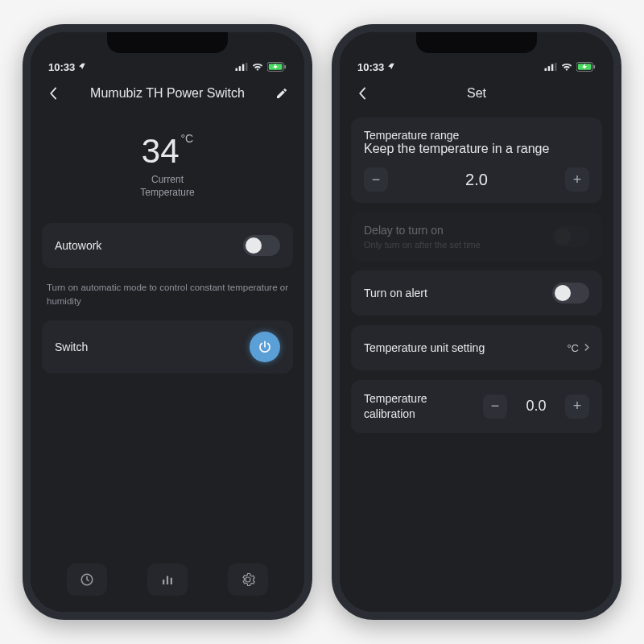  I want to click on range-label: Temperature range, so click(477, 135).